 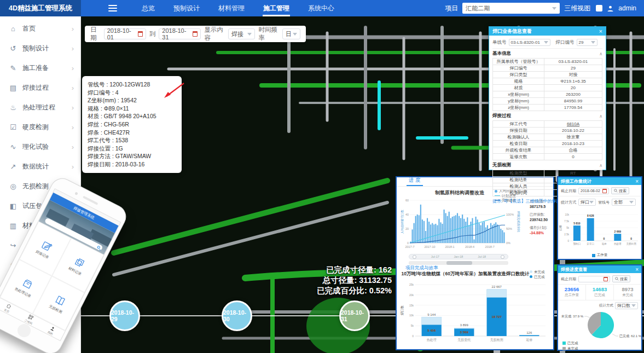 What do you see at coordinates (497, 317) in the screenshot?
I see `svg-text: 18 727` at bounding box center [497, 317].